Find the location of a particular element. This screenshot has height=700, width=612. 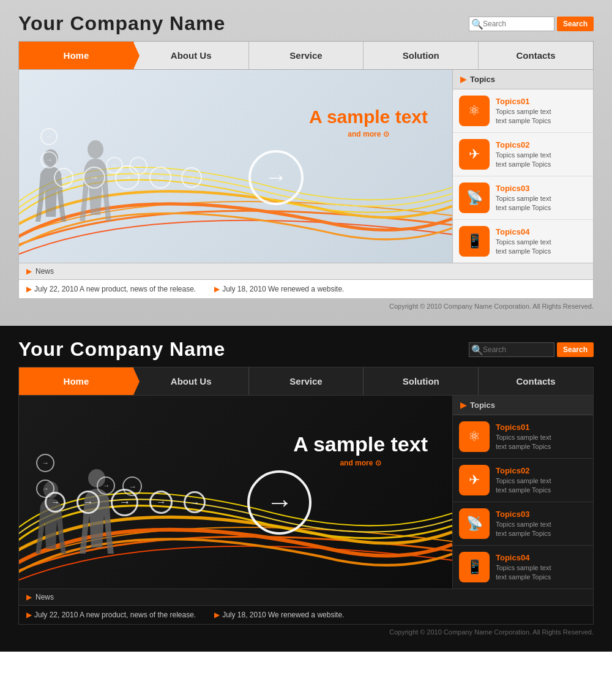

hero-headline-dark: A sample text is located at coordinates (360, 444).